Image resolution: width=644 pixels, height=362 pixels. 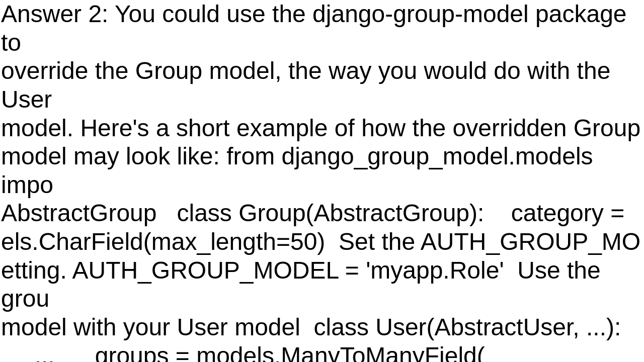 I want to click on text-line-8: ... groups = models.ManyToManyField(, so click(x=322, y=352).